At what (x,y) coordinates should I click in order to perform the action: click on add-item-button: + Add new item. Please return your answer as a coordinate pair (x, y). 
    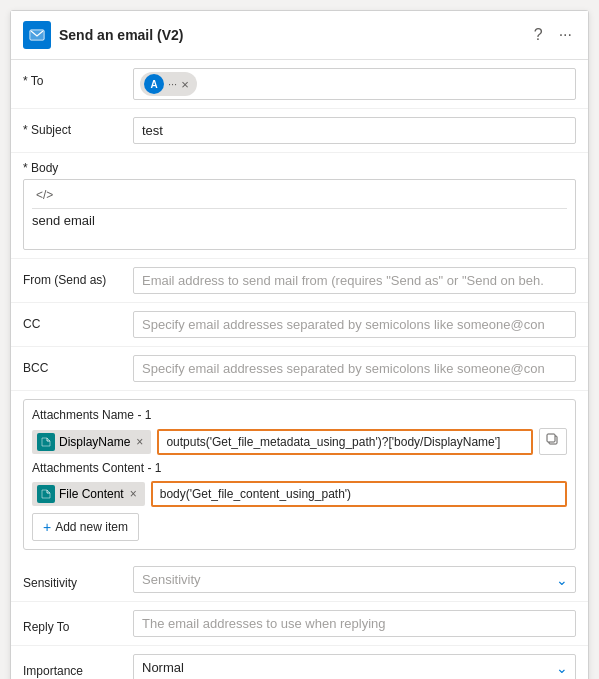
    Looking at the image, I should click on (86, 527).